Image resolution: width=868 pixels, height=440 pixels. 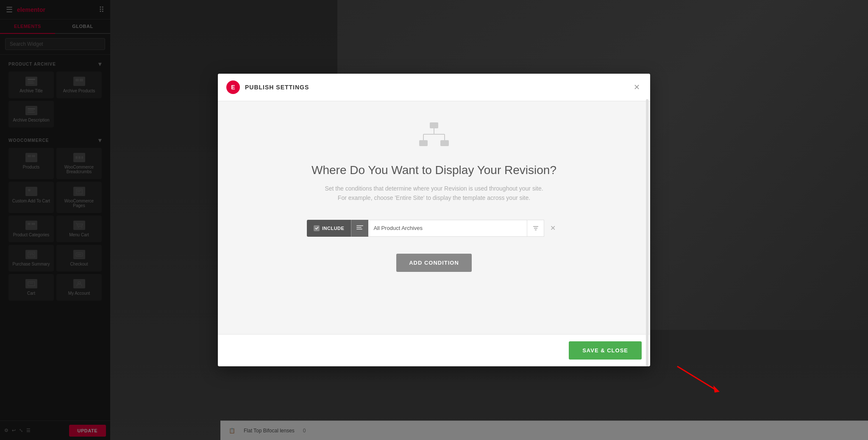 What do you see at coordinates (434, 350) in the screenshot?
I see `modal-footer: SAVE & CLOSE` at bounding box center [434, 350].